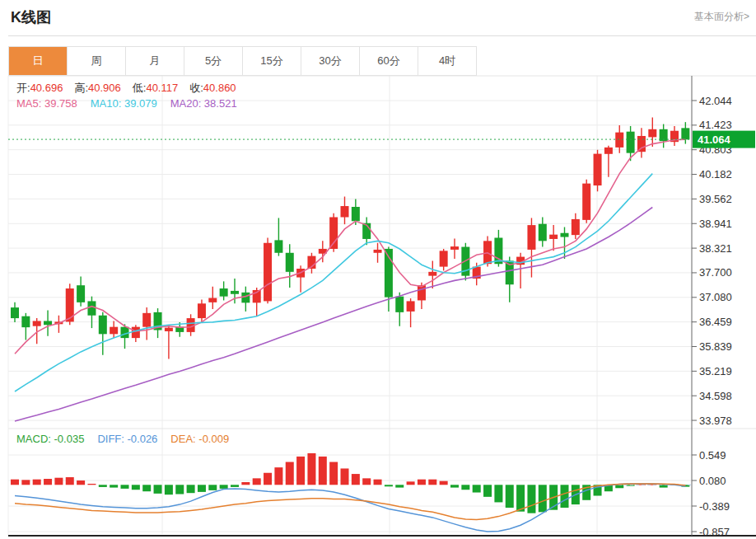  Describe the element at coordinates (715, 140) in the screenshot. I see `current-price-label: 41.064` at that location.